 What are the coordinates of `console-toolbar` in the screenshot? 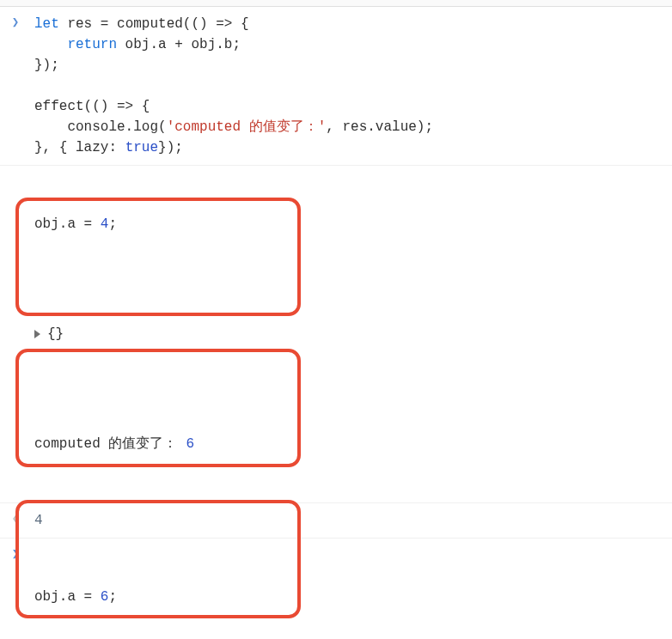 It's located at (336, 3).